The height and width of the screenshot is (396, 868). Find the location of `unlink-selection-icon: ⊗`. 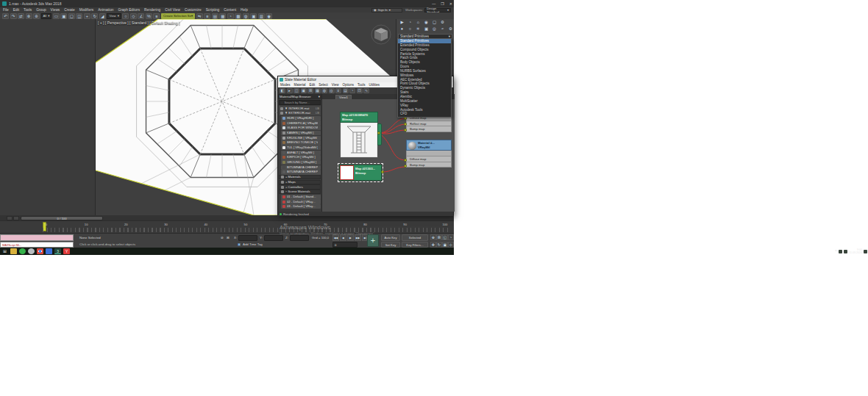

unlink-selection-icon: ⊗ is located at coordinates (29, 16).